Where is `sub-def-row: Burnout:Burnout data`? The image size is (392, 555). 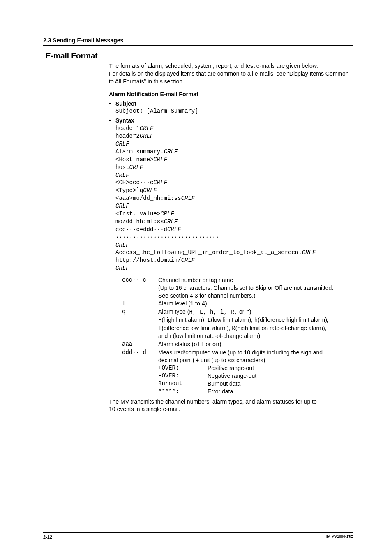 sub-def-row: Burnout:Burnout data is located at coordinates (256, 384).